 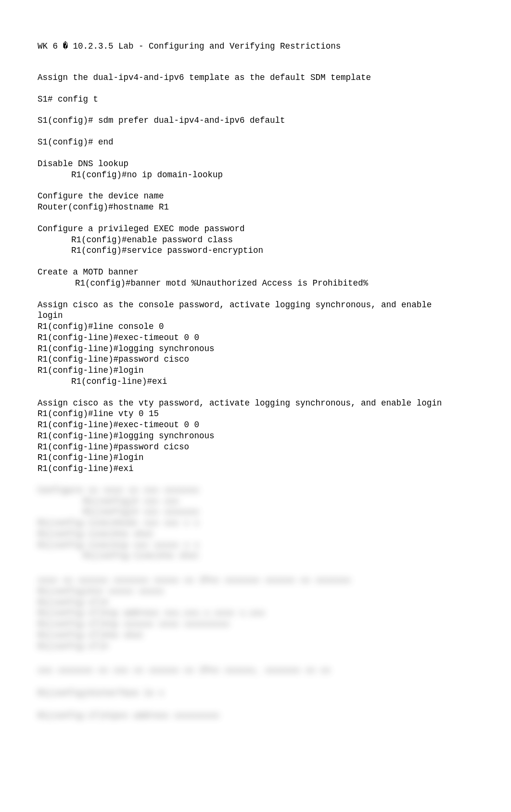 I want to click on code-line: R1(config-line)#password cicso, so click(x=256, y=447).